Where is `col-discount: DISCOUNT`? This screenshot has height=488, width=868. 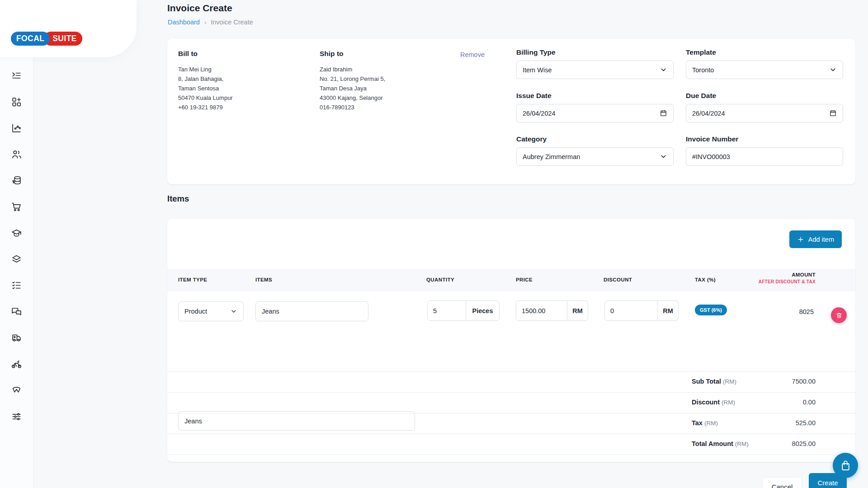 col-discount: DISCOUNT is located at coordinates (618, 280).